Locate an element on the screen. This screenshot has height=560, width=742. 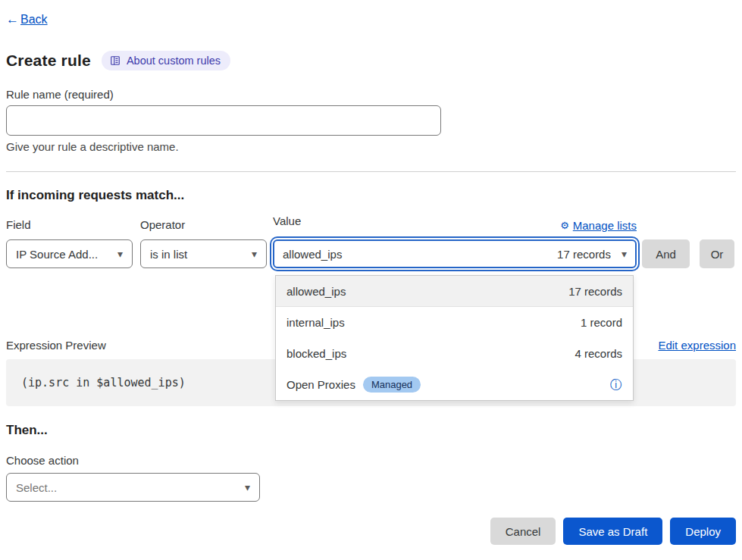
or-button: Or is located at coordinates (717, 254).